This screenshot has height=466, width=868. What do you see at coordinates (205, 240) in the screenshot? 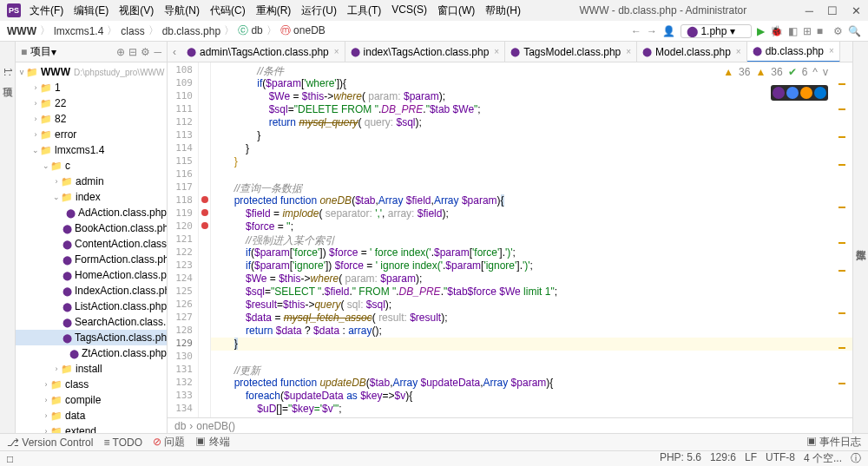
I see `breakpoint-margin` at bounding box center [205, 240].